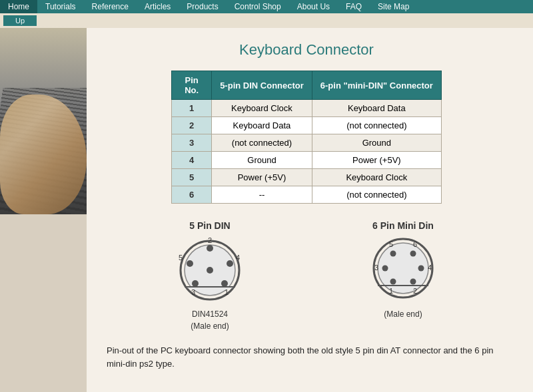  I want to click on nav-reference: Reference, so click(111, 7).